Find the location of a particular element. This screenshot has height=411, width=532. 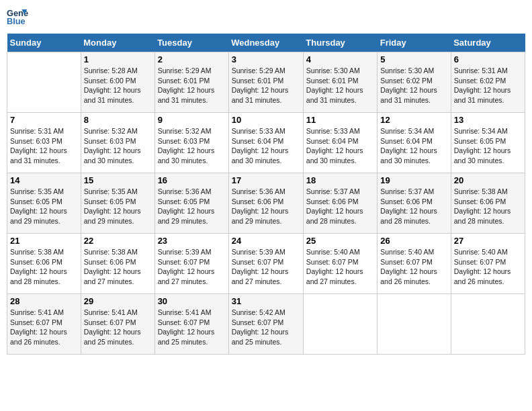

calendar-cell: 4Sunrise: 5:30 AMSunset: 6:01 PMDaylight… is located at coordinates (340, 83).